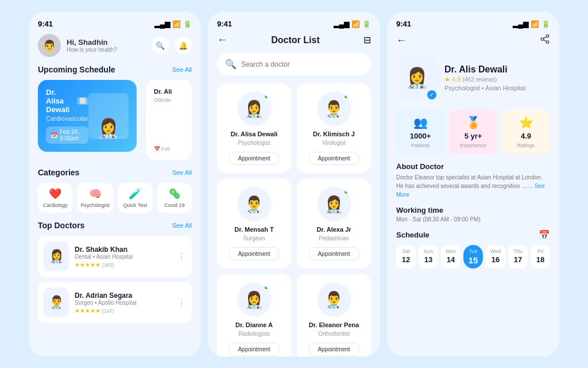 The height and width of the screenshot is (368, 588). What do you see at coordinates (473, 256) in the screenshot?
I see `days-row: Sat 12 Sun 13 Mon 14 Tue 15 Wed 16 Thu 1…` at bounding box center [473, 256].